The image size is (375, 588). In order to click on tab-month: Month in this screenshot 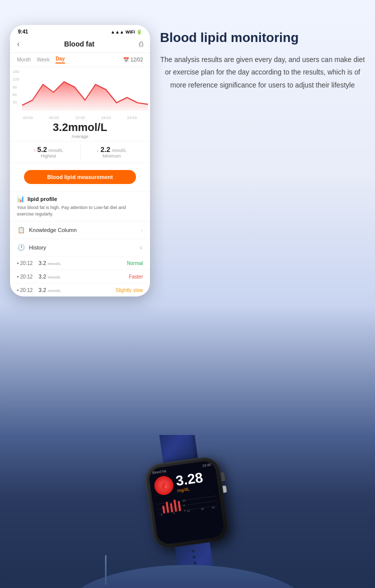, I will do `click(24, 60)`.